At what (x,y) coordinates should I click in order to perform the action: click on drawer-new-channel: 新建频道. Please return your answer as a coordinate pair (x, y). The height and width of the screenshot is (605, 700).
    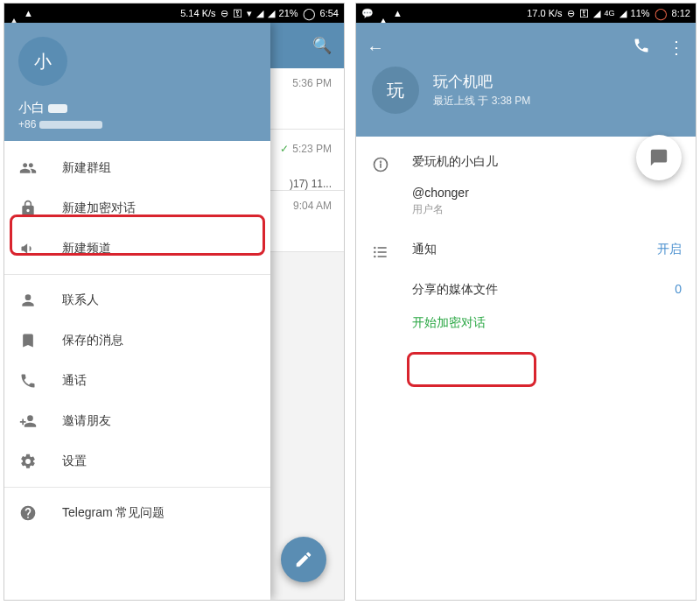
    Looking at the image, I should click on (137, 249).